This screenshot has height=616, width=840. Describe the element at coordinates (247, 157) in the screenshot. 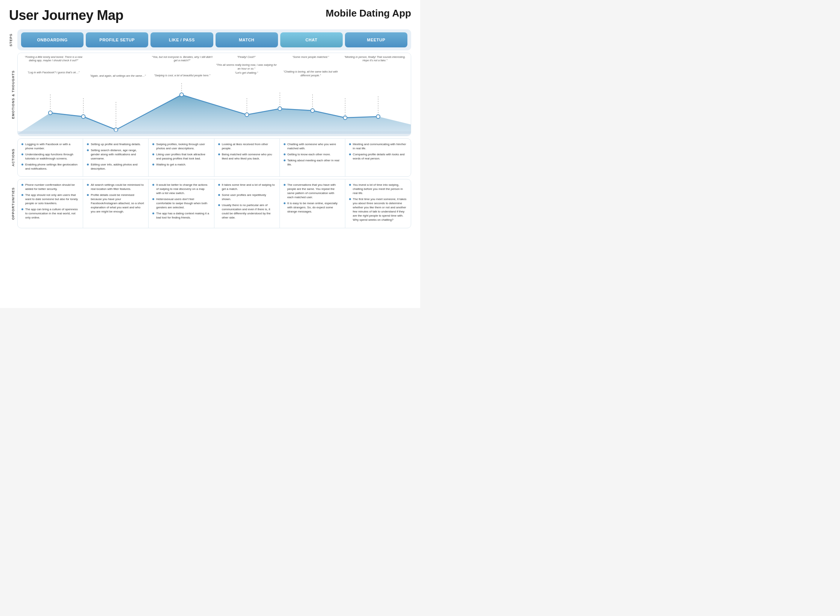

I see `action-item: Being matched with someone who you liked…` at that location.